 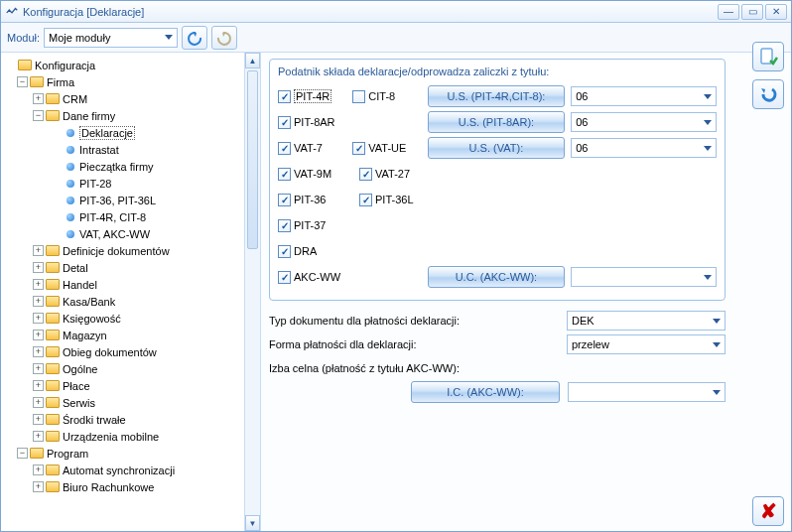 What do you see at coordinates (195, 38) in the screenshot?
I see `back-button` at bounding box center [195, 38].